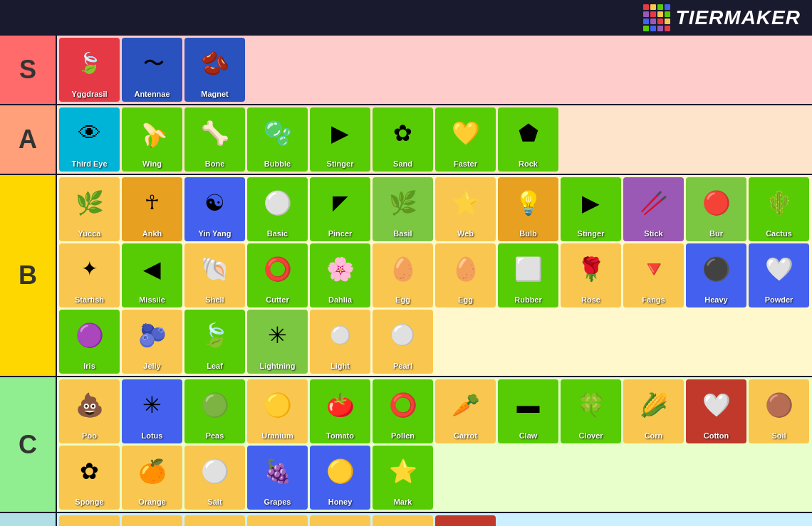 The height and width of the screenshot is (526, 812). Describe the element at coordinates (215, 478) in the screenshot. I see `item-salt-14: ⚪Salt` at that location.